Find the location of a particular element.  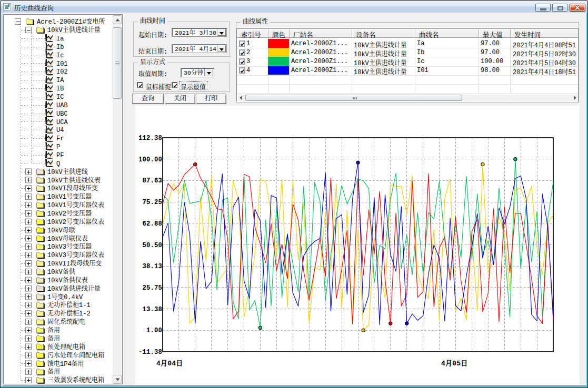

svg-text: 10kV3号变压器 is located at coordinates (69, 247).